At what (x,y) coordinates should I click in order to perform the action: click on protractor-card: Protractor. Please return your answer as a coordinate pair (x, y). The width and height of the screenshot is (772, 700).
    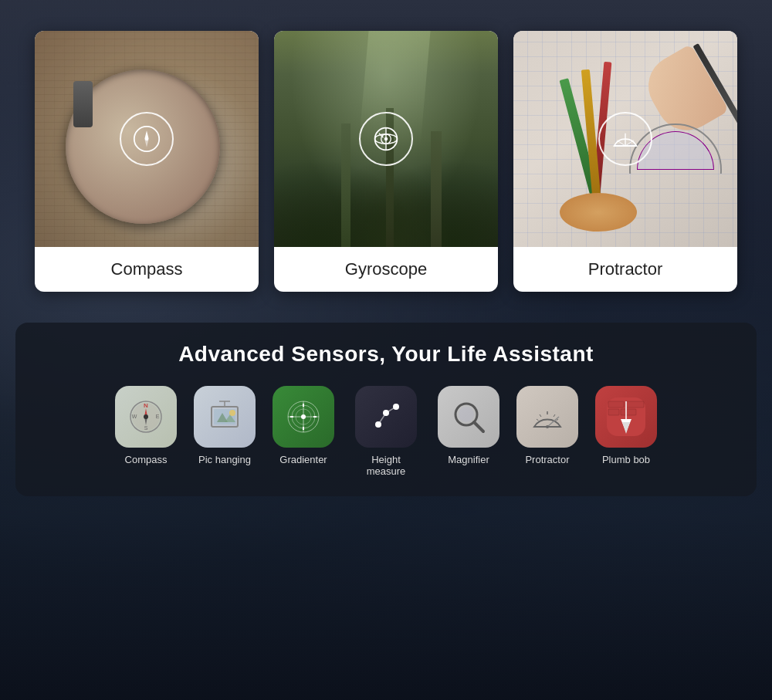
    Looking at the image, I should click on (625, 161).